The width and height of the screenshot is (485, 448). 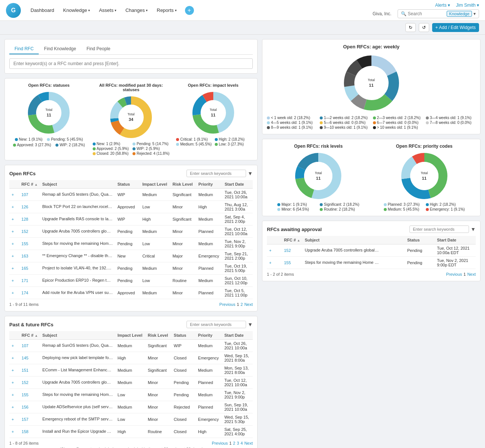 I want to click on charts-card: Open RFCs: statuses Total 11, so click(x=131, y=119).